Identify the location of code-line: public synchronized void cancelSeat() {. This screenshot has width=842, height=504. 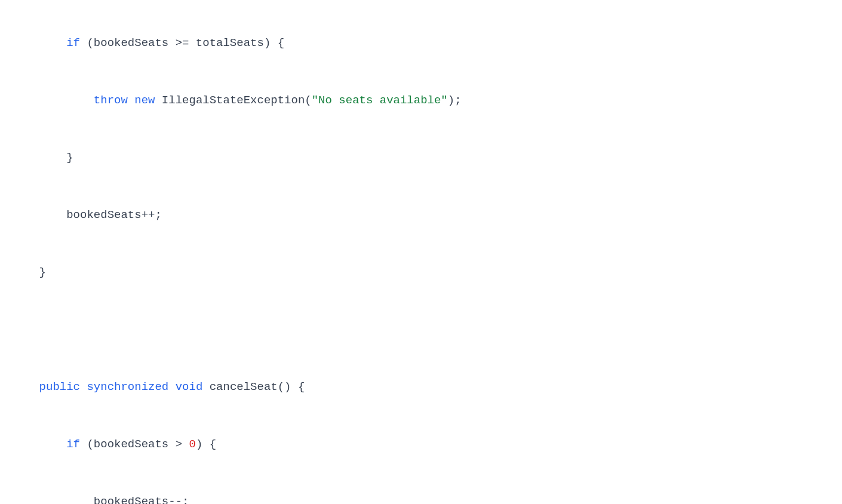
(421, 387).